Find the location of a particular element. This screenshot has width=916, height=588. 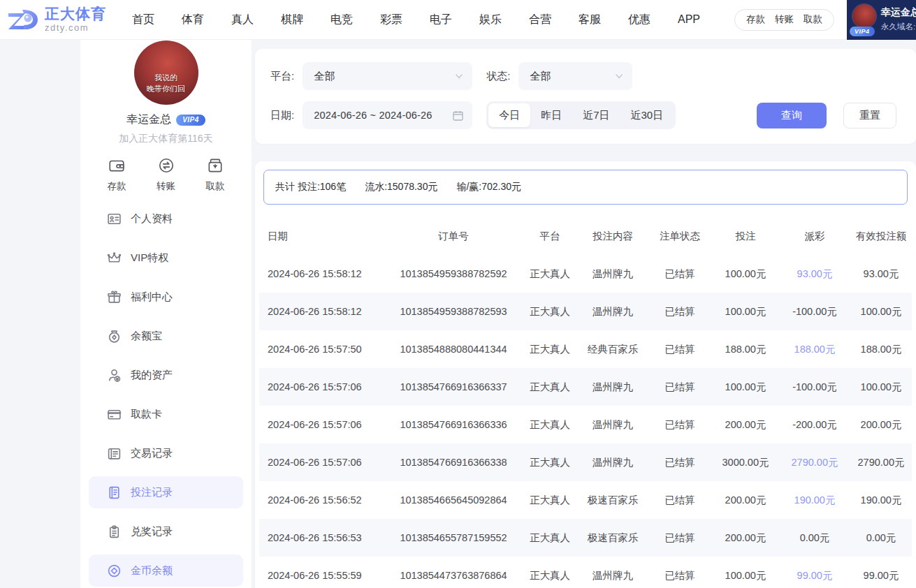

assets-icon is located at coordinates (115, 376).